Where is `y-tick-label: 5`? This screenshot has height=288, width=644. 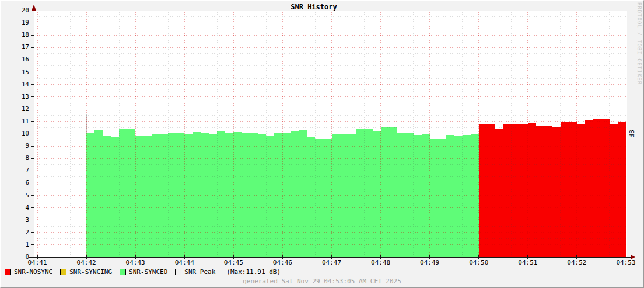
y-tick-label: 5 is located at coordinates (15, 196).